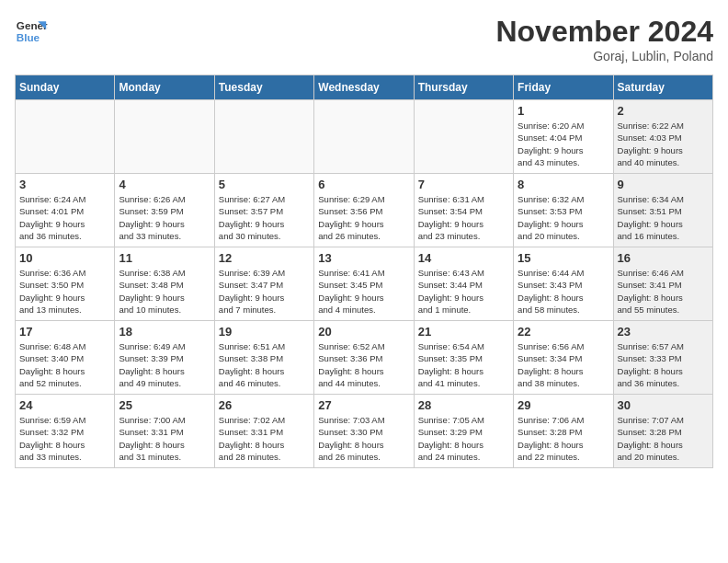  What do you see at coordinates (563, 217) in the screenshot?
I see `day-info: Sunrise: 6:32 AM Sunset: 3:53 PM Dayligh…` at bounding box center [563, 217].